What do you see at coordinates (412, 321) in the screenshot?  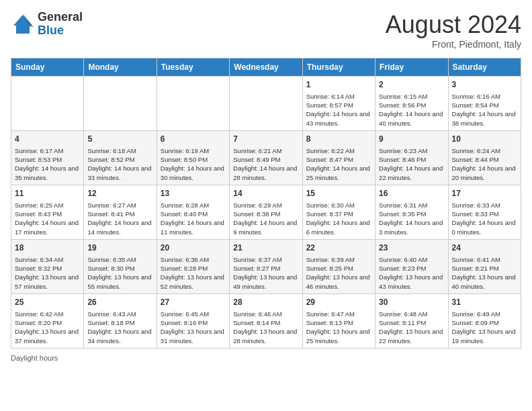 I see `calendar-cell: 30Sunrise: 6:48 AM Sunset: 8:11 PM Dayli…` at bounding box center [412, 321].